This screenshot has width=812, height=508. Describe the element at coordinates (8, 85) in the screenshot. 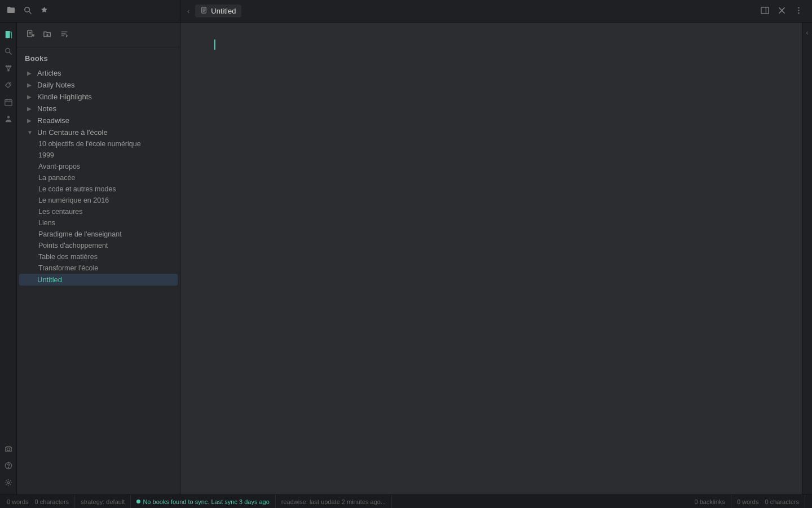

I see `nav-tags-icon` at that location.